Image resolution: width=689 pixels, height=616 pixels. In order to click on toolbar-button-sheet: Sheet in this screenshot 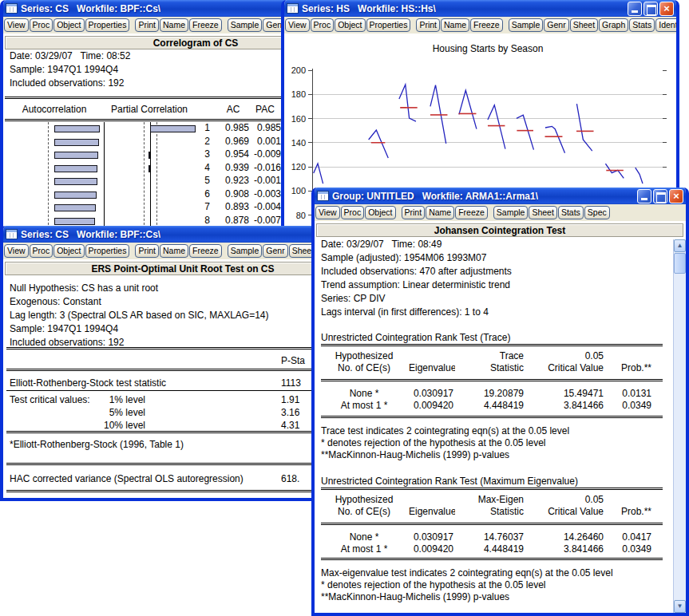, I will do `click(543, 212)`.